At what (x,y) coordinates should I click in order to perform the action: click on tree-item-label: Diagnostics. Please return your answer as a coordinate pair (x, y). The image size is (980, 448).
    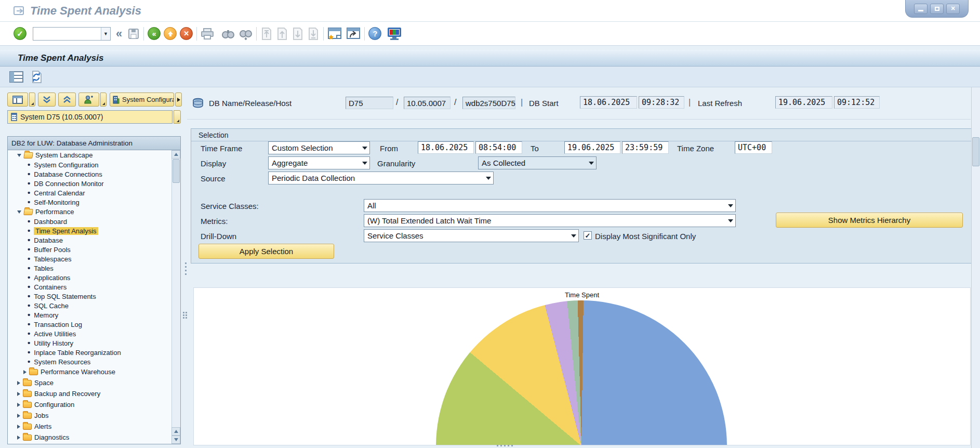
    Looking at the image, I should click on (52, 438).